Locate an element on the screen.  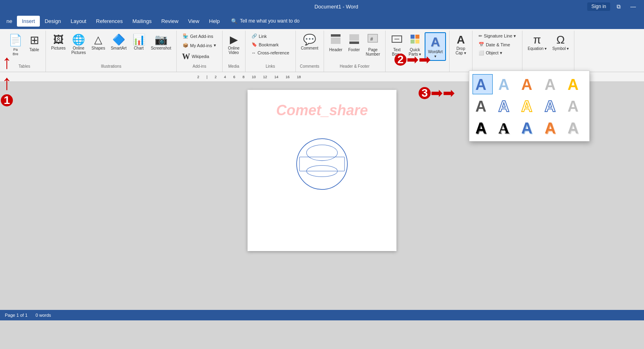
media-group-label: Media is located at coordinates (233, 67).